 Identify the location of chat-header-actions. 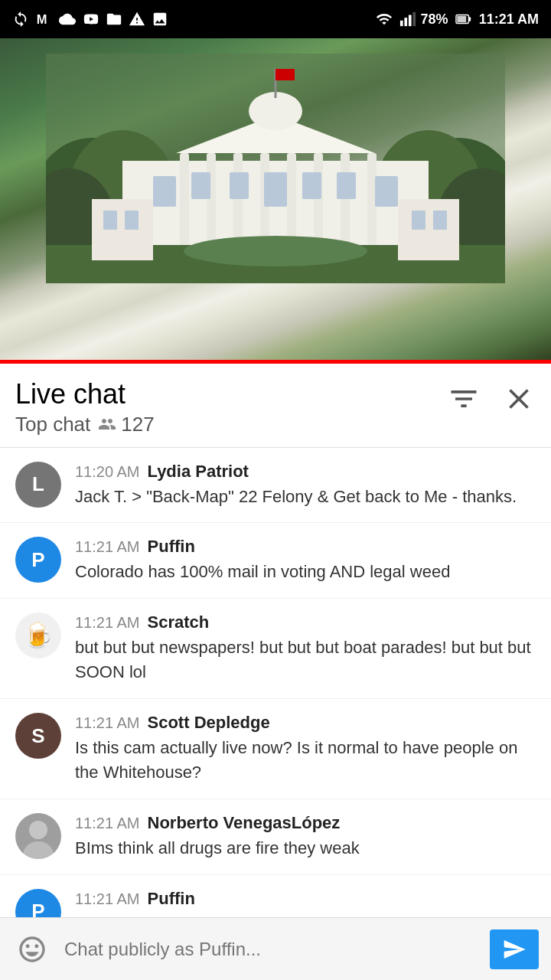
(491, 397).